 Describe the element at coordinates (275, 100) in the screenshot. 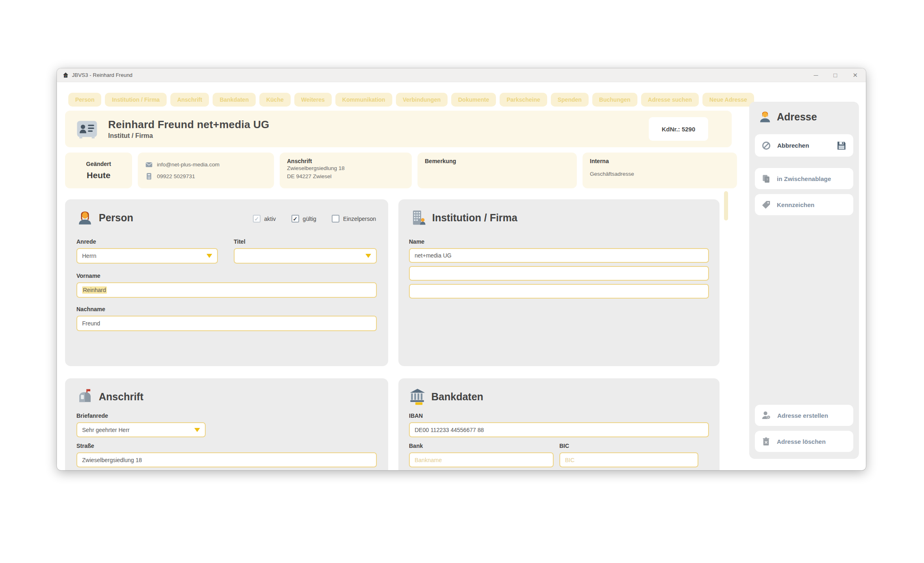

I see `tab-kueche: Küche` at that location.